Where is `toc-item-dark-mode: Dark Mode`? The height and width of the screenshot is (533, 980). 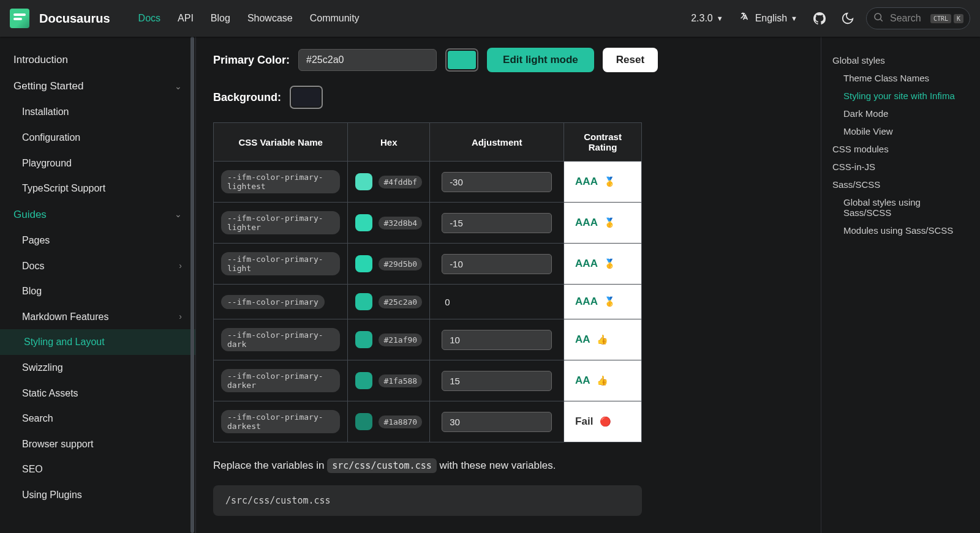 toc-item-dark-mode: Dark Mode is located at coordinates (902, 114).